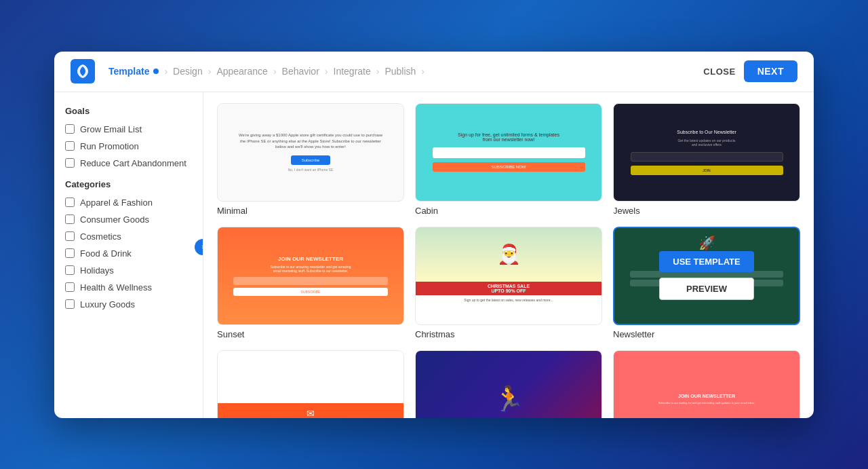  What do you see at coordinates (311, 283) in the screenshot?
I see `template-card-sunset: JOIN OUR NEWSLETTER Subscribe to our ama…` at bounding box center [311, 283].